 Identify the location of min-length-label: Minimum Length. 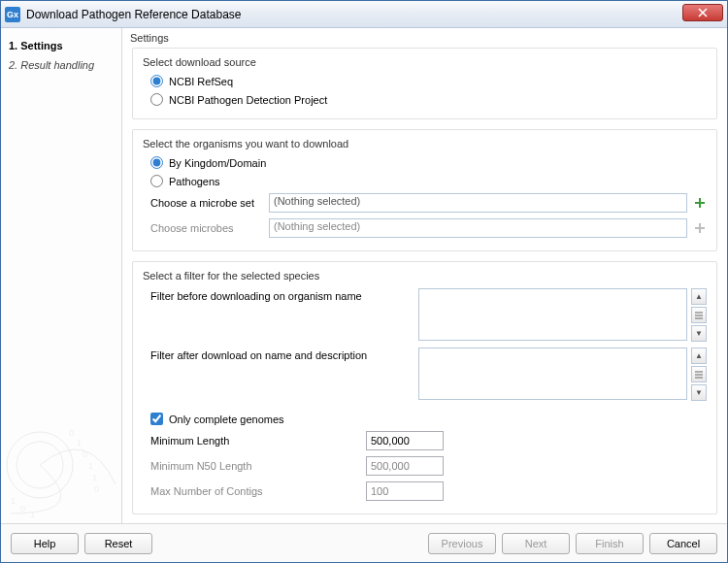
(255, 441).